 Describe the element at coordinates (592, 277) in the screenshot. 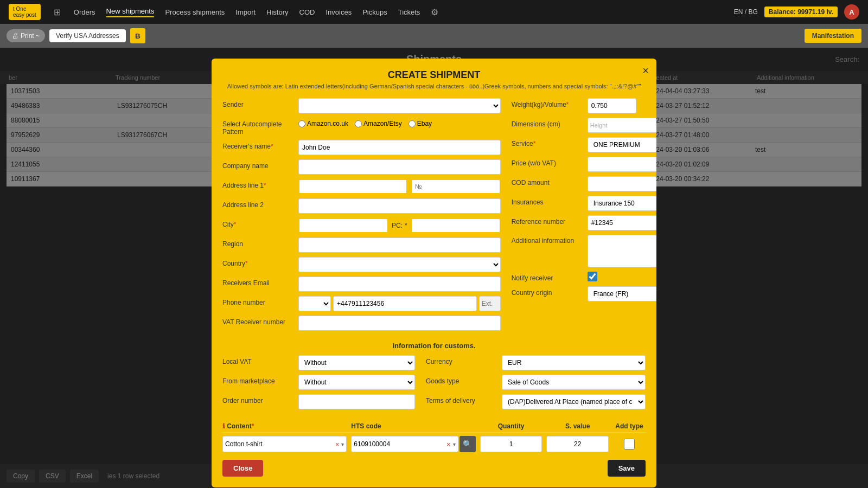

I see `notify-checkbox` at that location.